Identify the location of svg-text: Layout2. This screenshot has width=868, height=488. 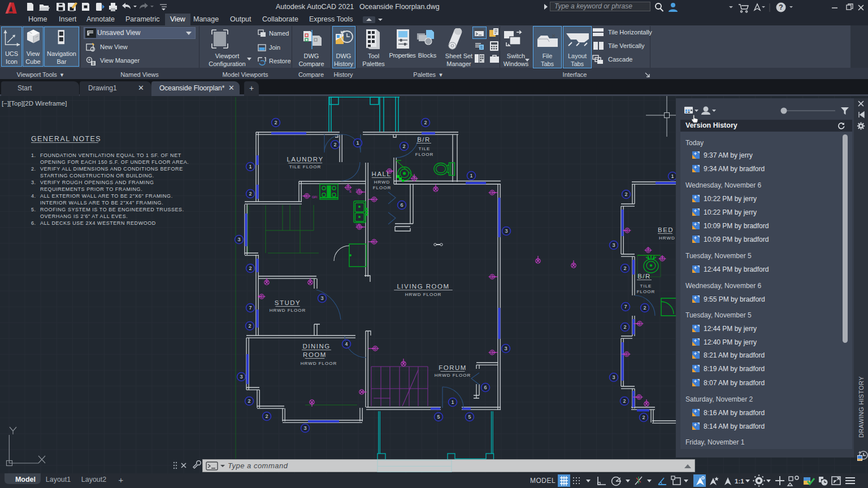
(94, 480).